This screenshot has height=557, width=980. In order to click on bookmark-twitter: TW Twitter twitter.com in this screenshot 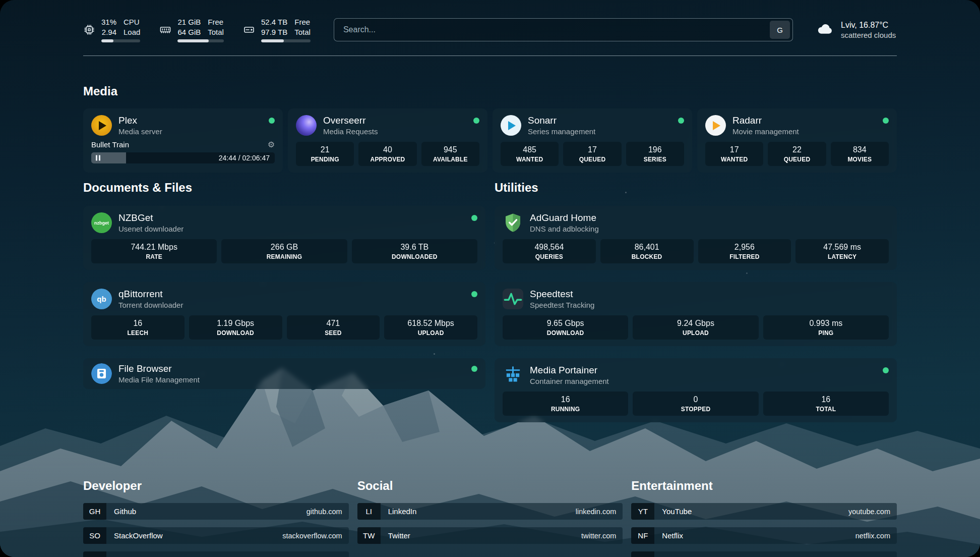, I will do `click(490, 536)`.